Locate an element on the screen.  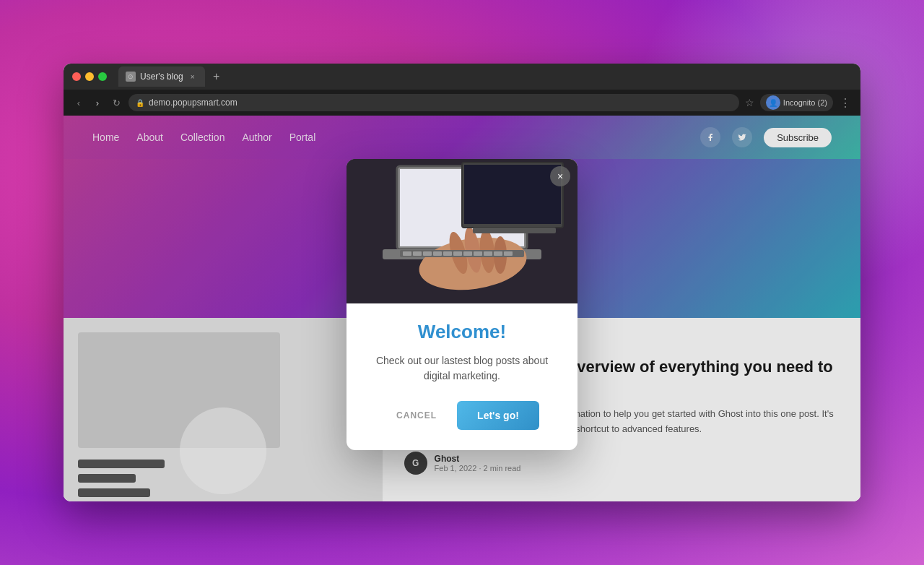
refresh-button: ↻ is located at coordinates (116, 103).